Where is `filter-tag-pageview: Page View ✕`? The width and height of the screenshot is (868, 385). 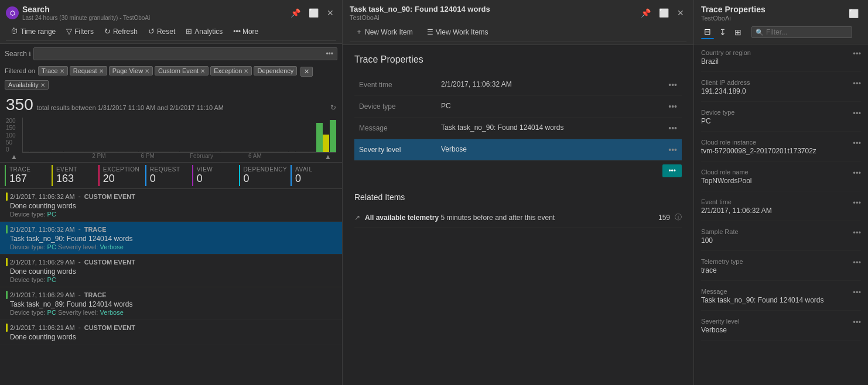
filter-tag-pageview: Page View ✕ is located at coordinates (131, 71).